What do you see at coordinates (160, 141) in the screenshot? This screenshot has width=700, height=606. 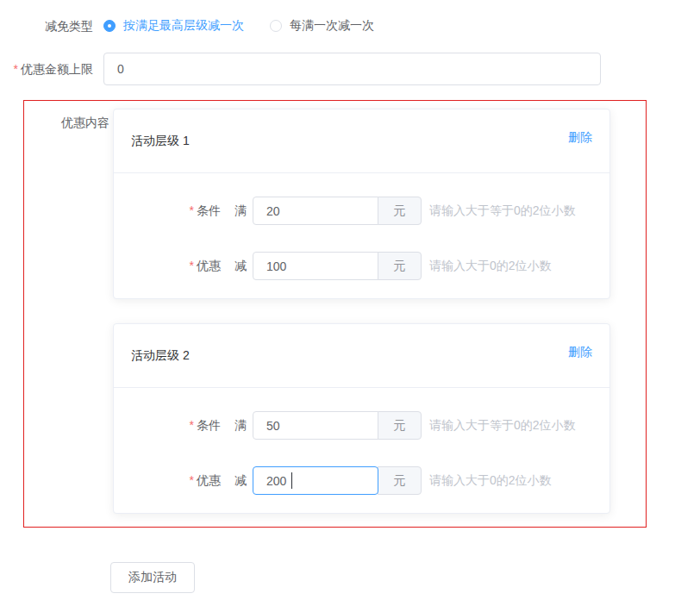 I see `tier-title: 活动层级 1` at bounding box center [160, 141].